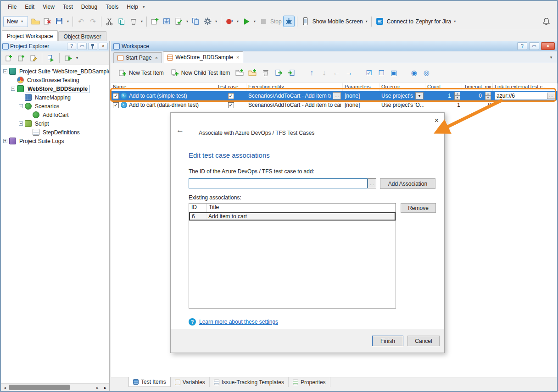  I want to click on show-mobile-screen-label: Show Mobile Screen, so click(338, 22).